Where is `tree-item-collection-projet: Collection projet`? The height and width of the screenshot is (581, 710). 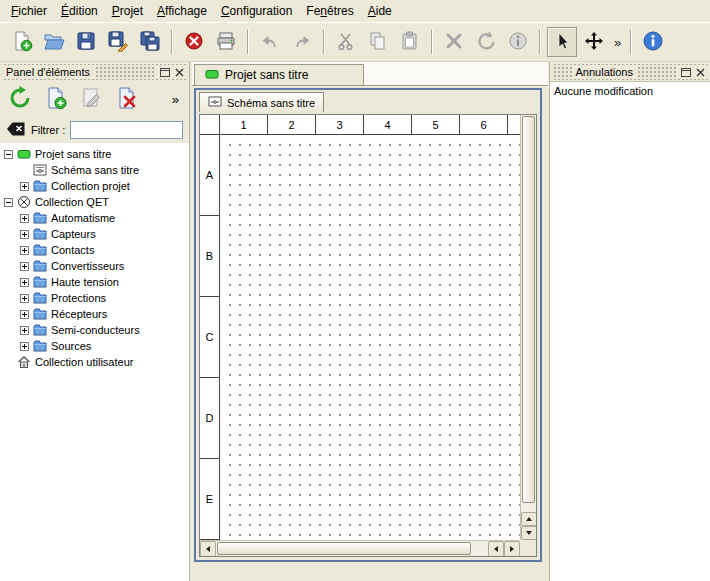 tree-item-collection-projet: Collection projet is located at coordinates (94, 186).